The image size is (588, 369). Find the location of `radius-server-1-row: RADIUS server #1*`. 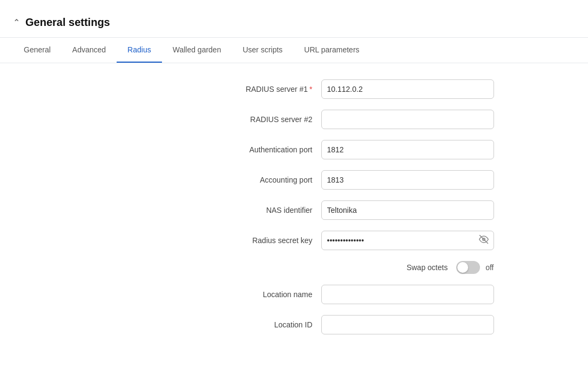

radius-server-1-row: RADIUS server #1* is located at coordinates (294, 89).